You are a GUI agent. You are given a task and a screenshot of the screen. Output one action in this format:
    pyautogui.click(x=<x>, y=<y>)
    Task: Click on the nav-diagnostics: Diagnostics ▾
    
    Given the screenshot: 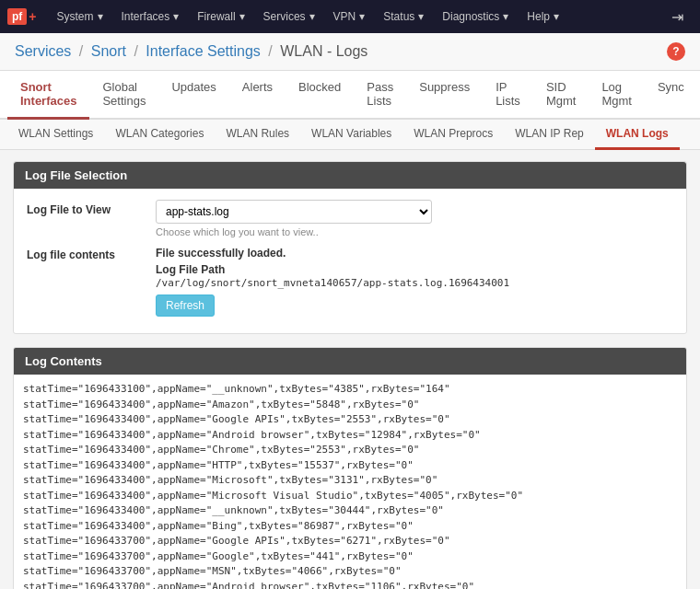 What is the action you would take?
    pyautogui.click(x=475, y=17)
    